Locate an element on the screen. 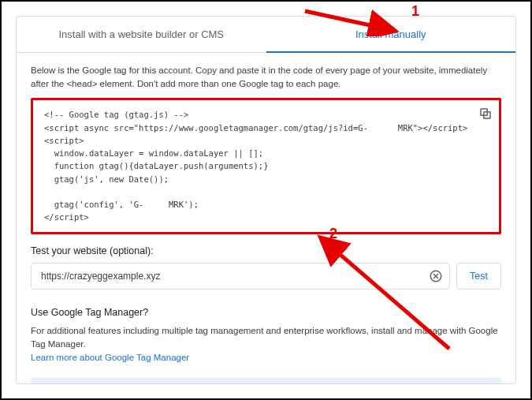  test-row: Test is located at coordinates (266, 276).